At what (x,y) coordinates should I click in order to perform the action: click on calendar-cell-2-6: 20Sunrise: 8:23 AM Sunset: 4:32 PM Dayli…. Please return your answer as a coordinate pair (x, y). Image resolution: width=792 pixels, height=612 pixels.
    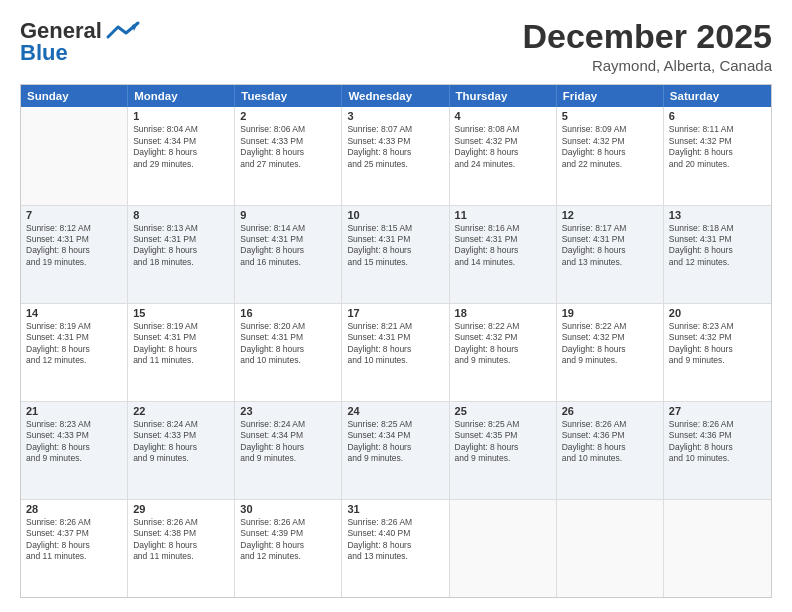
    Looking at the image, I should click on (718, 352).